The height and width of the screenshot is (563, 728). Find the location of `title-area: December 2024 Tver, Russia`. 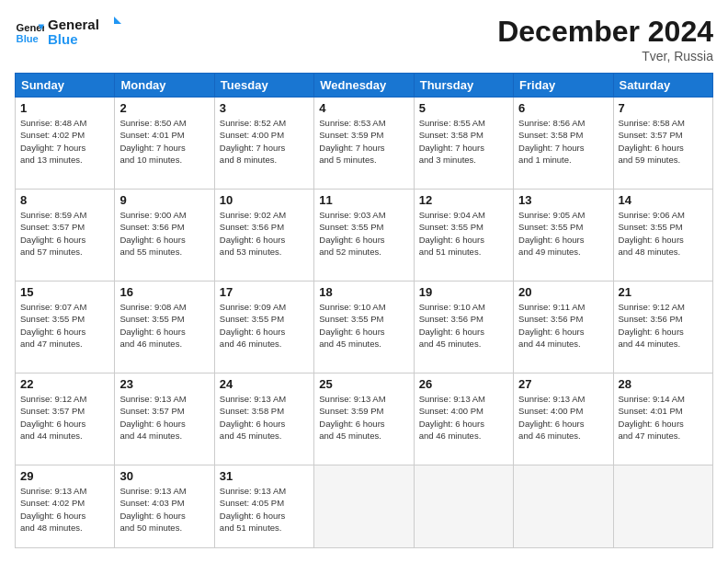

title-area: December 2024 Tver, Russia is located at coordinates (605, 39).